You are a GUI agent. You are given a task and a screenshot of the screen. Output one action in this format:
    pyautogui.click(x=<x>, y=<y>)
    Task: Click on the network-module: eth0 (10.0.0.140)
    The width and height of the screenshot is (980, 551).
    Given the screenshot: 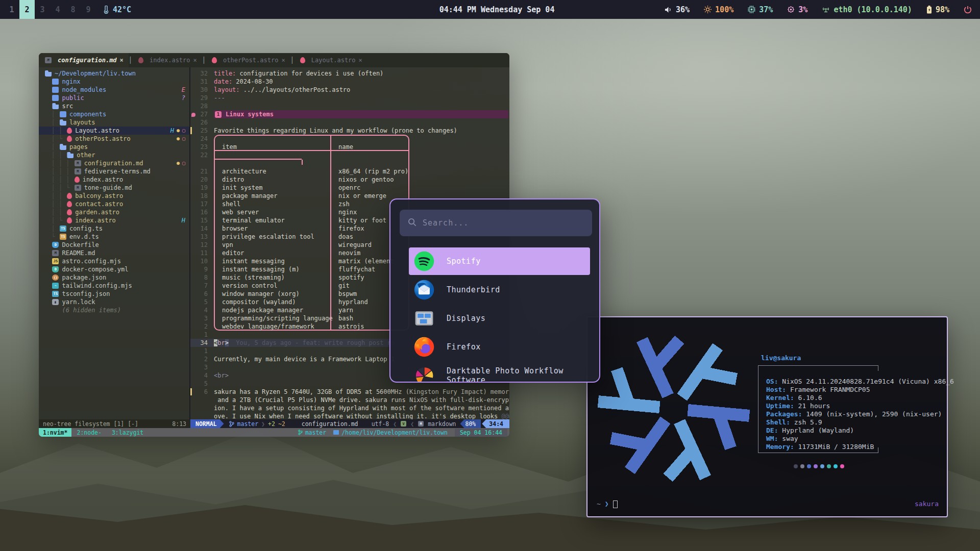 What is the action you would take?
    pyautogui.click(x=867, y=10)
    